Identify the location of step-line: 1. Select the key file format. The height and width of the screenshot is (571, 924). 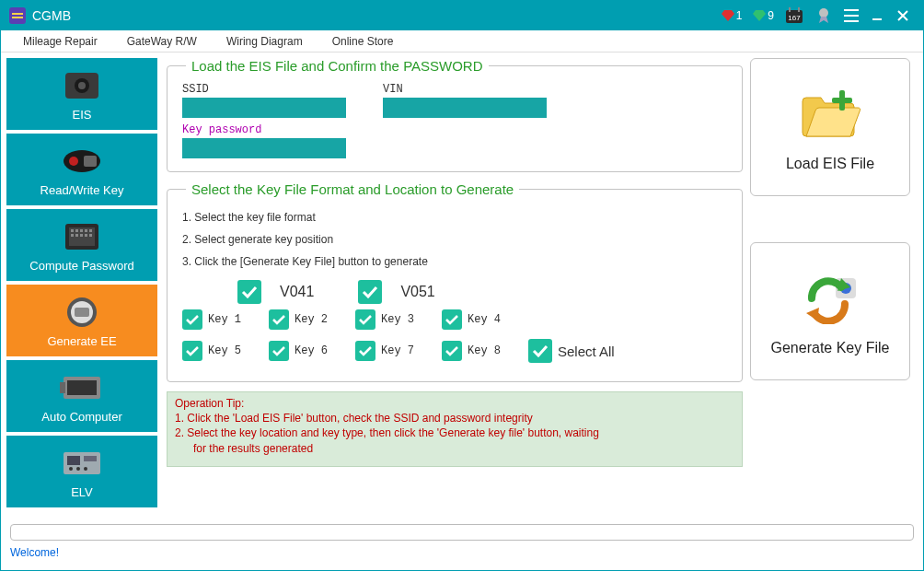
(455, 217).